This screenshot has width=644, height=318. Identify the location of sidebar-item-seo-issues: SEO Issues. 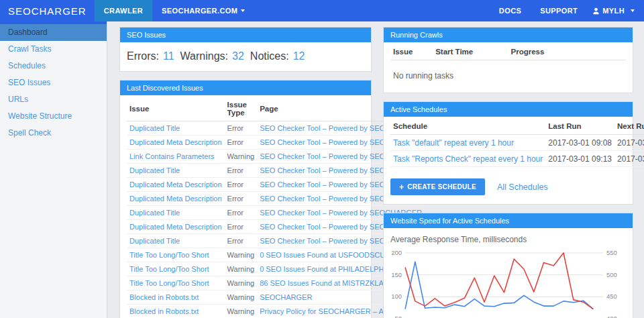
(54, 83).